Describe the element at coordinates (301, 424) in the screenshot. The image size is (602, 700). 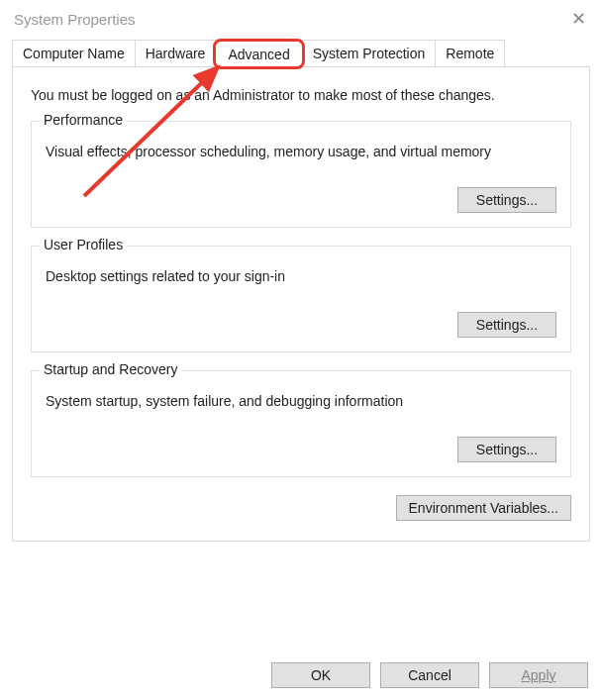
I see `group-startup-recovery: Startup and Recovery System startup, sys…` at that location.